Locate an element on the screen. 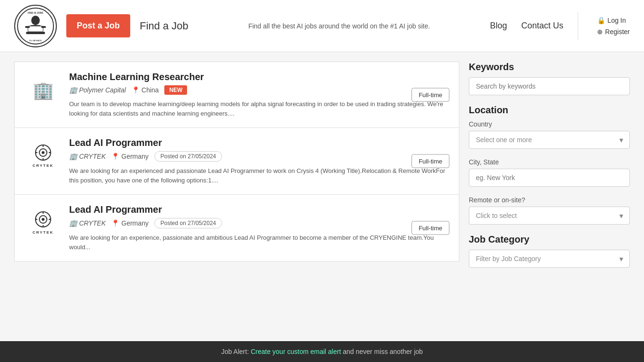 The image size is (644, 362). contact-link: Contact Us is located at coordinates (543, 26).